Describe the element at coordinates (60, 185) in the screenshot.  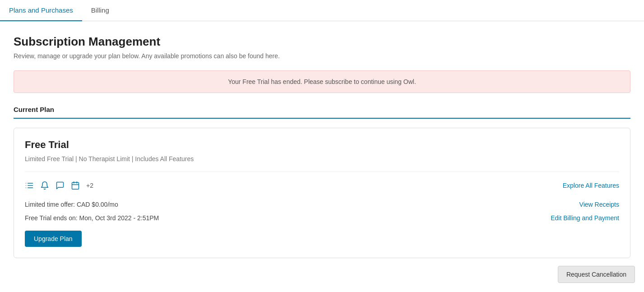
I see `chat-svg` at that location.